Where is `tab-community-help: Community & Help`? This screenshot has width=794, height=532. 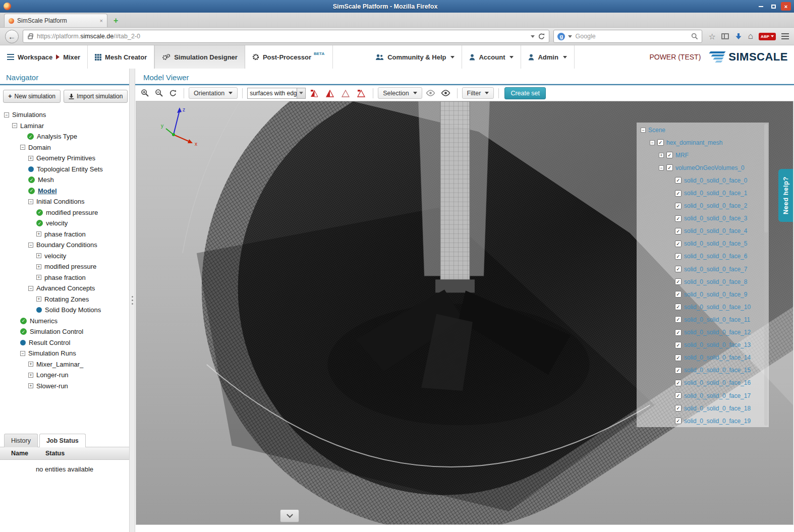
tab-community-help: Community & Help is located at coordinates (415, 57).